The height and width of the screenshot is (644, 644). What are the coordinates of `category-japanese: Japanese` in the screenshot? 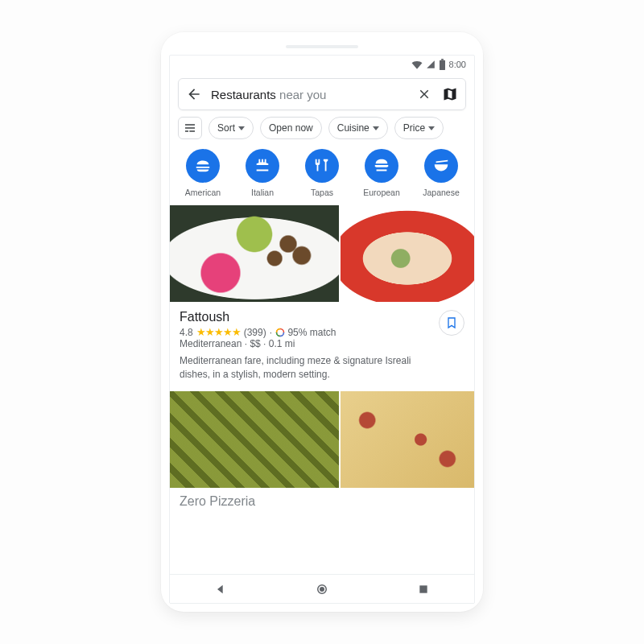 It's located at (441, 173).